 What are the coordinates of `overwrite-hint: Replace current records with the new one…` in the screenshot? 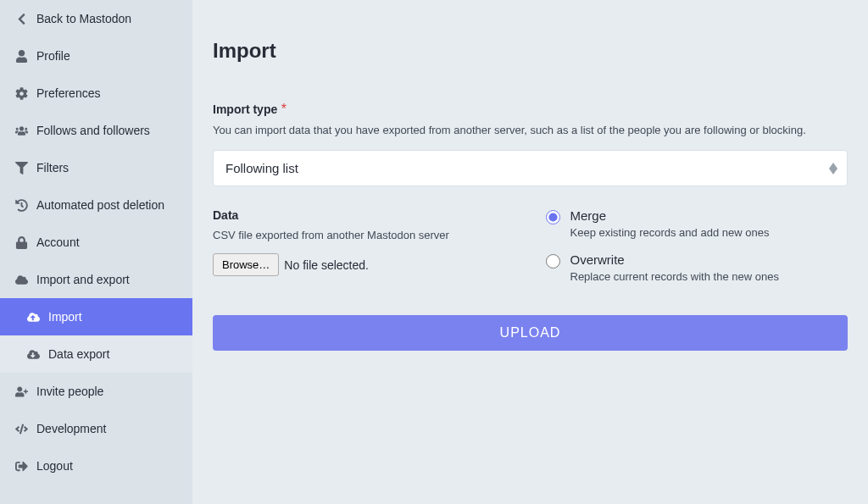 It's located at (675, 276).